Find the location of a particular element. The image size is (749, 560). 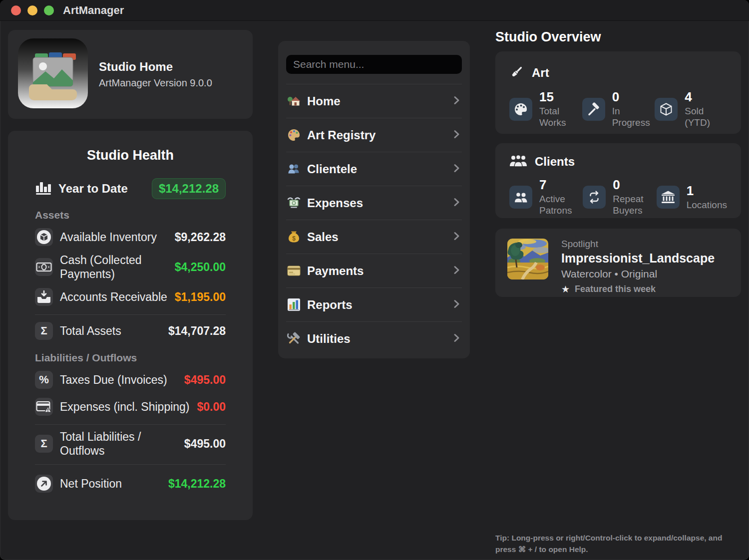

menu-item-label: Utilities is located at coordinates (379, 339).